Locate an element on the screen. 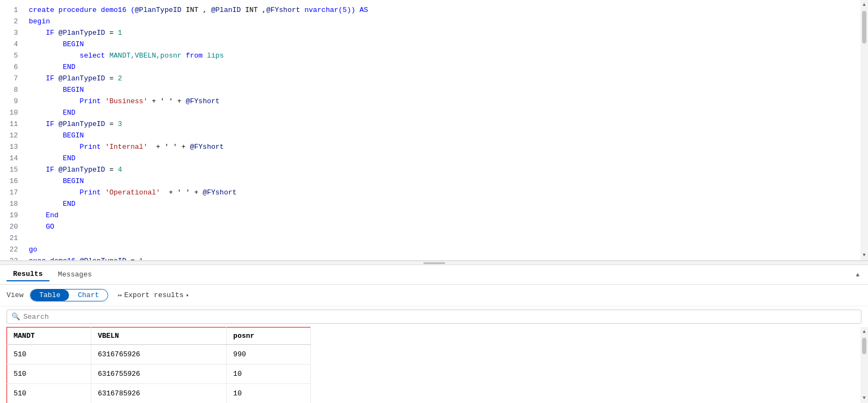 The width and height of the screenshot is (868, 403). view-controls-row: View Table Chart ↦ Export results ▾ is located at coordinates (434, 295).